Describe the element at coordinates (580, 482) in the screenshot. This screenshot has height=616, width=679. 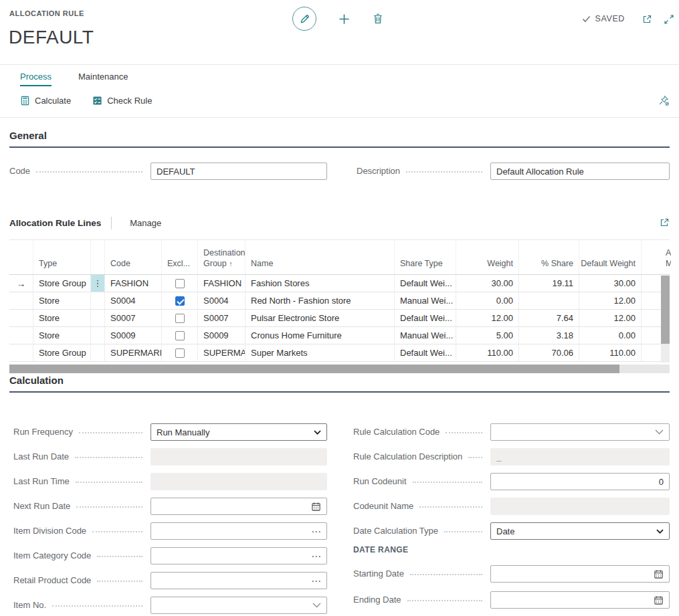
I see `run-codeunit-input: 0` at that location.